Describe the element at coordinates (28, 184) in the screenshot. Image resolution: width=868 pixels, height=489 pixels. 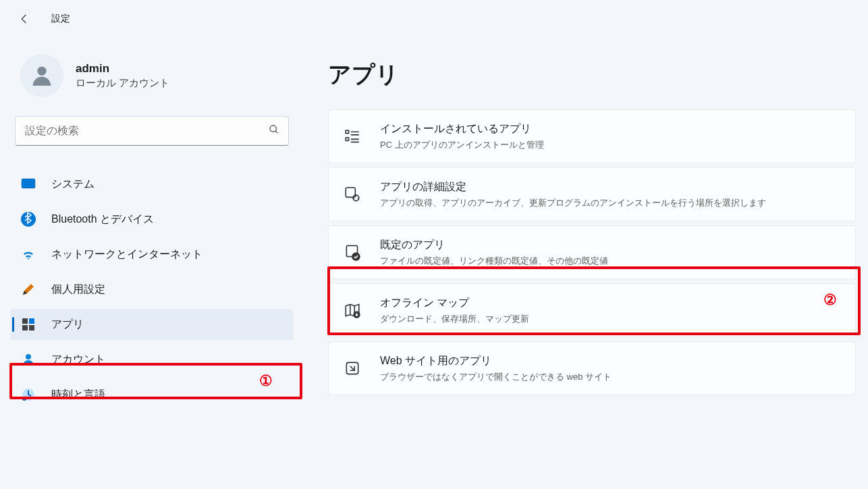
I see `system-icon` at that location.